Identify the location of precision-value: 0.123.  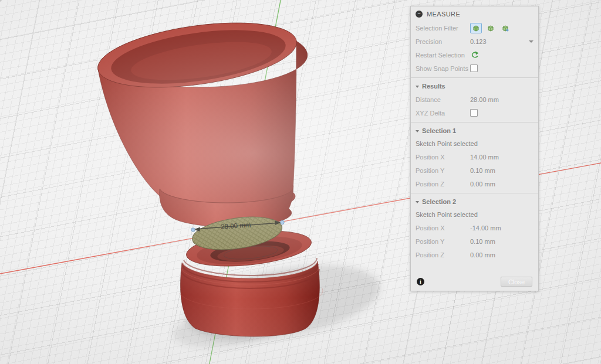
(478, 42).